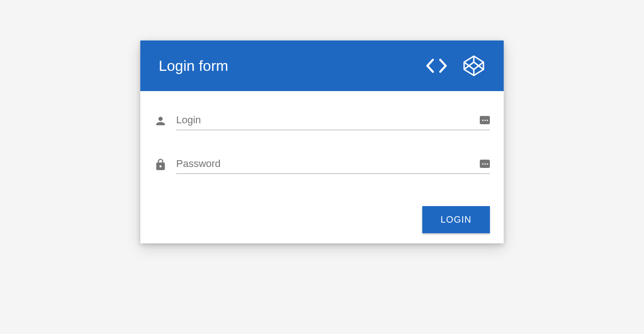  What do you see at coordinates (161, 121) in the screenshot?
I see `person-icon` at bounding box center [161, 121].